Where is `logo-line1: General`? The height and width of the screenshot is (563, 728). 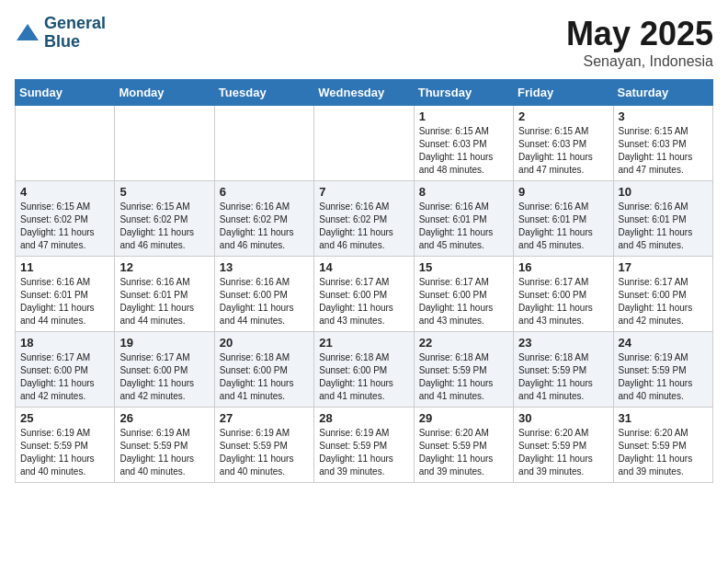 logo-line1: General is located at coordinates (75, 24).